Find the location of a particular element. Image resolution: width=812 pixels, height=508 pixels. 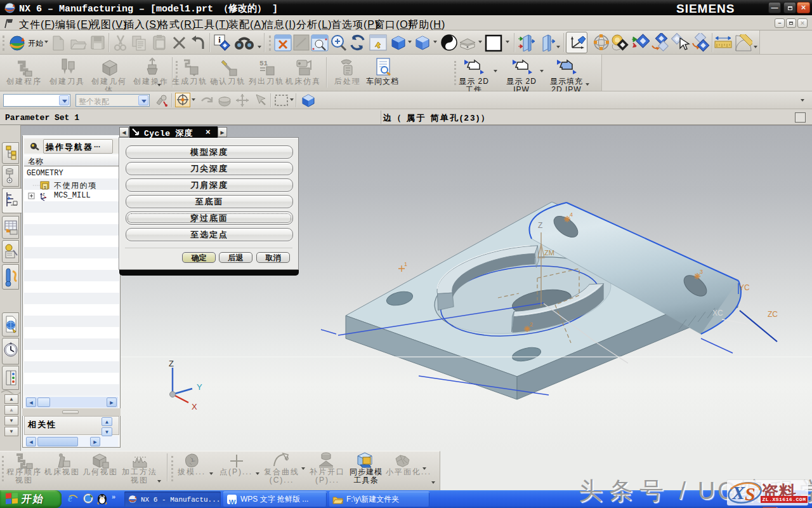

svg-text: YC is located at coordinates (745, 288).